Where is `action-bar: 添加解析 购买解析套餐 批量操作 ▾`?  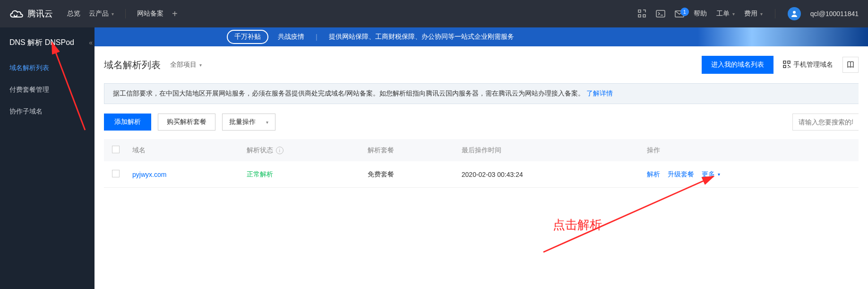 action-bar: 添加解析 购买解析套餐 批量操作 ▾ is located at coordinates (481, 126).